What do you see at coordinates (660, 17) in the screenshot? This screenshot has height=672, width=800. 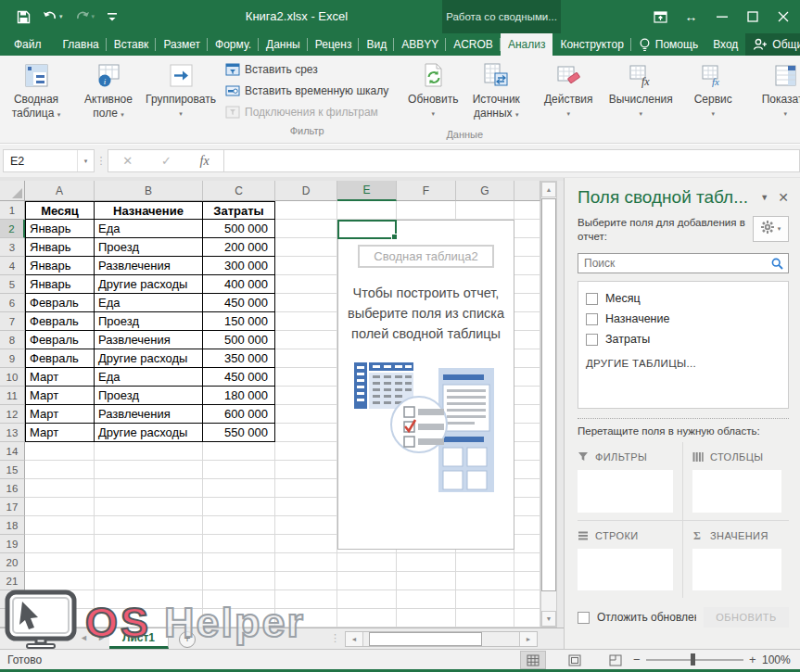 I see `ribbon-display-options-icon` at bounding box center [660, 17].